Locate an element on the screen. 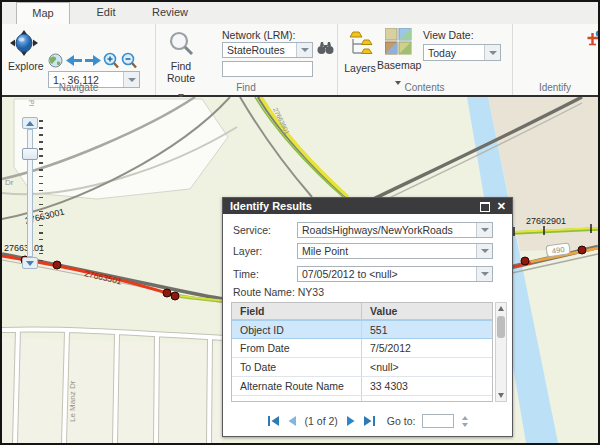  first-page-icon is located at coordinates (274, 421).